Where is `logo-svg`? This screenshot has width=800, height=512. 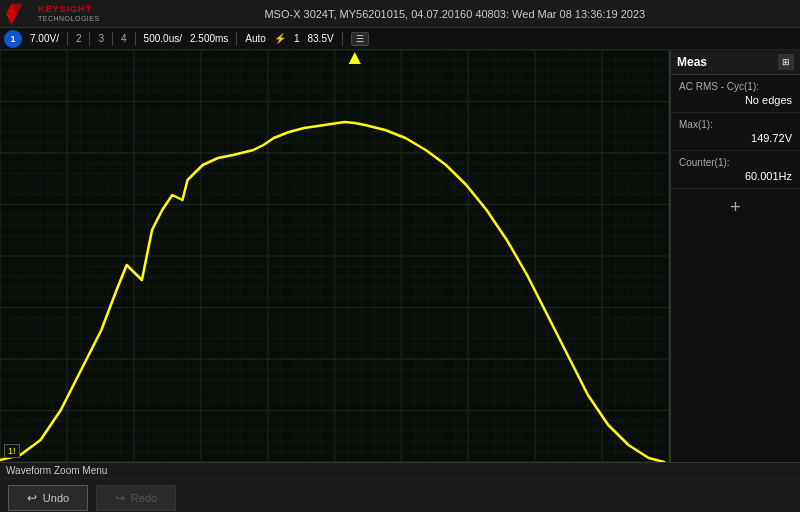 logo-svg is located at coordinates (20, 14).